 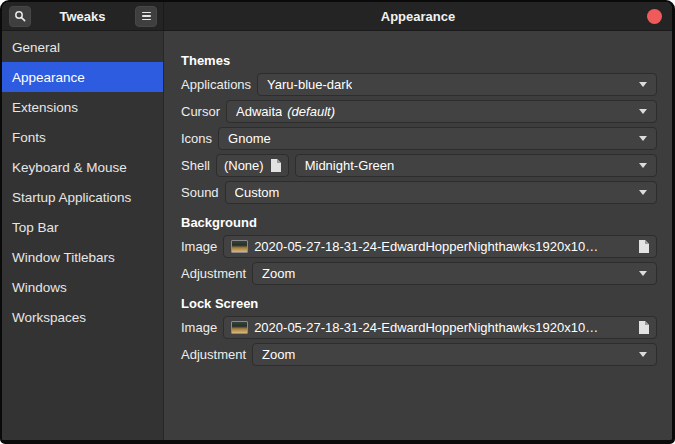 I want to click on setting-row-applications: Applications Yaru-blue-dark, so click(x=419, y=84).